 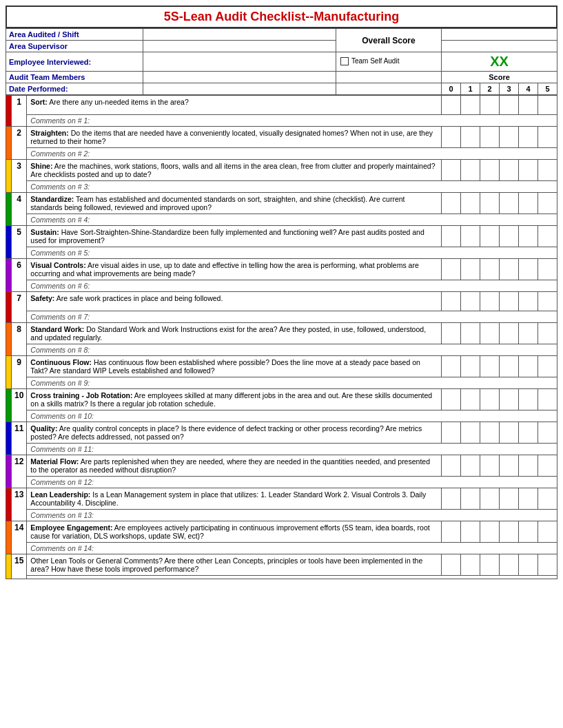 I want to click on table-row: 7Safety: Are safe work practices in plac…, so click(x=282, y=302).